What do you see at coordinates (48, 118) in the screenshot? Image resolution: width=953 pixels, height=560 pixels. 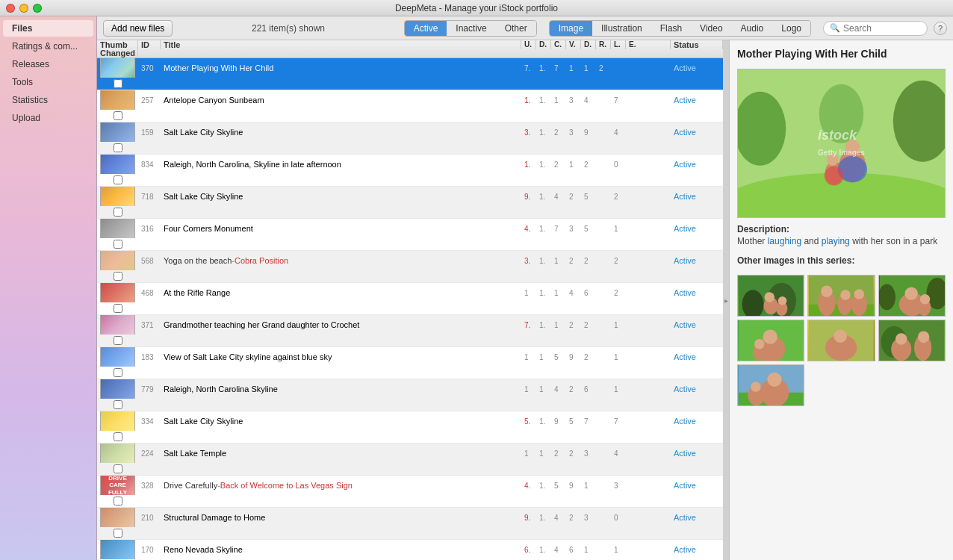 I see `sidebar-item-upload: Upload` at bounding box center [48, 118].